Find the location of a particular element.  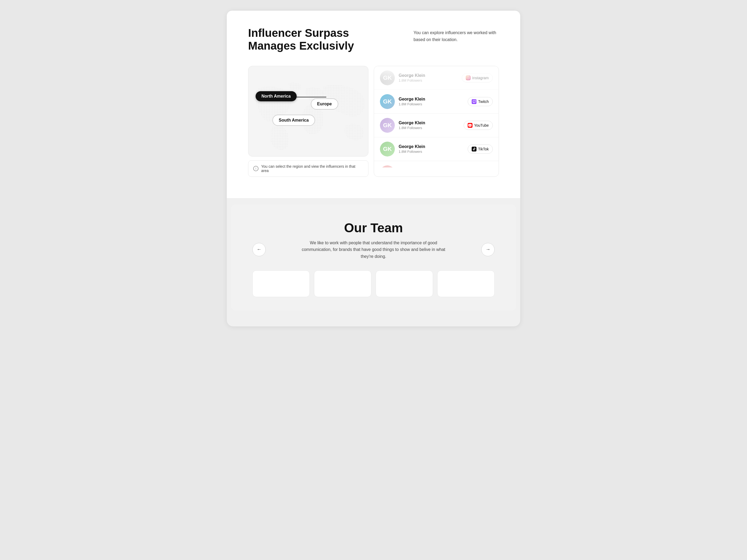

team-cards is located at coordinates (374, 284).